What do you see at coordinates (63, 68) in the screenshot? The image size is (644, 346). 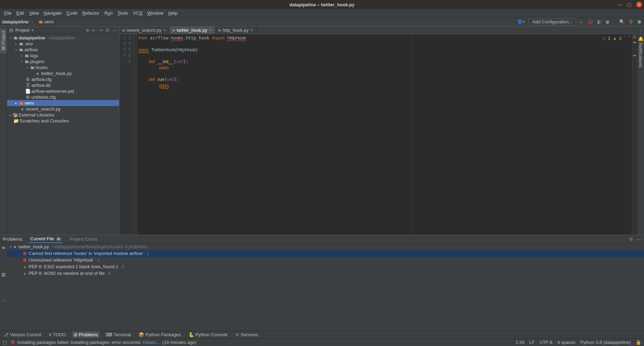 I see `tree-hooks: ▾🖿hooks` at bounding box center [63, 68].